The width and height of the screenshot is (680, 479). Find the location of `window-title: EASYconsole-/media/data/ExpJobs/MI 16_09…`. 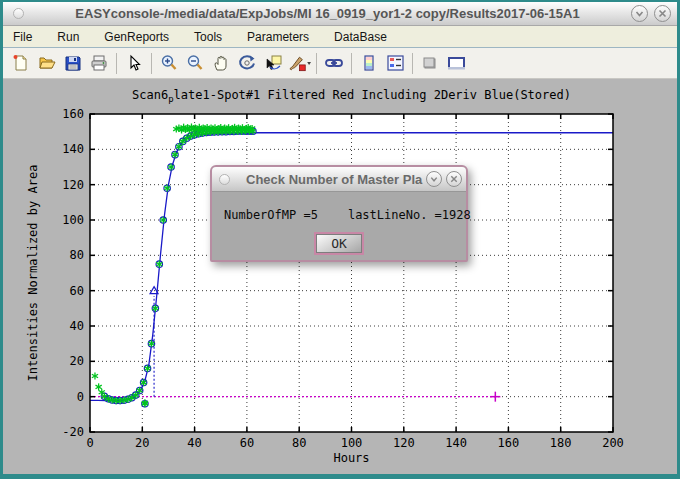

window-title: EASYconsole-/media/data/ExpJobs/MI 16_09… is located at coordinates (328, 14).